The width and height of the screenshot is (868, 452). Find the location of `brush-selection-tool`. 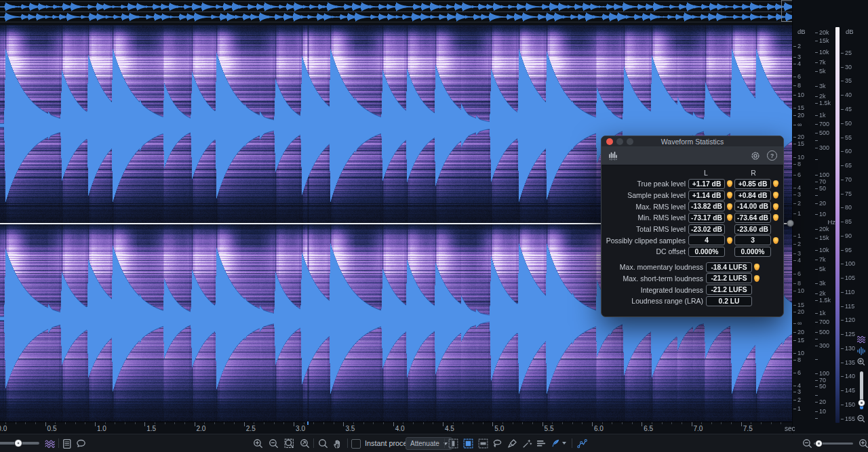

brush-selection-tool is located at coordinates (513, 443).